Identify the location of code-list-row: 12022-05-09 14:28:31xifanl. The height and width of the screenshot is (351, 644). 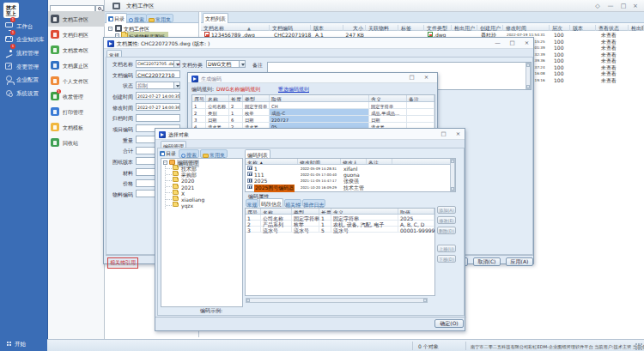
(348, 168).